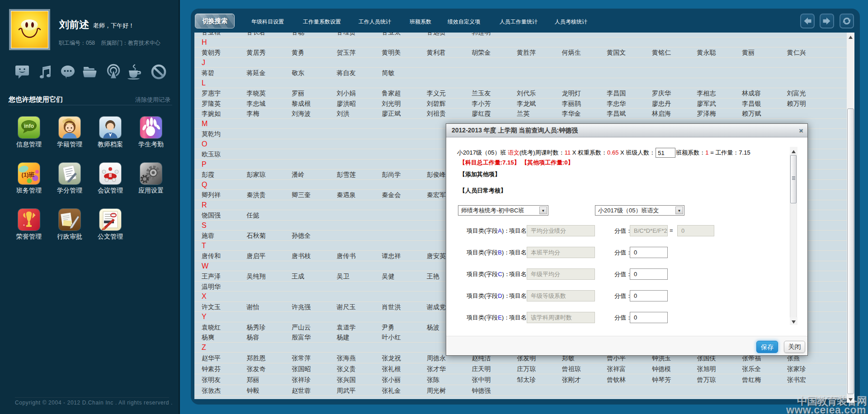 Image resolution: width=868 pixels, height=414 pixels. What do you see at coordinates (28, 174) in the screenshot?
I see `svg-text: (1)班` at bounding box center [28, 174].